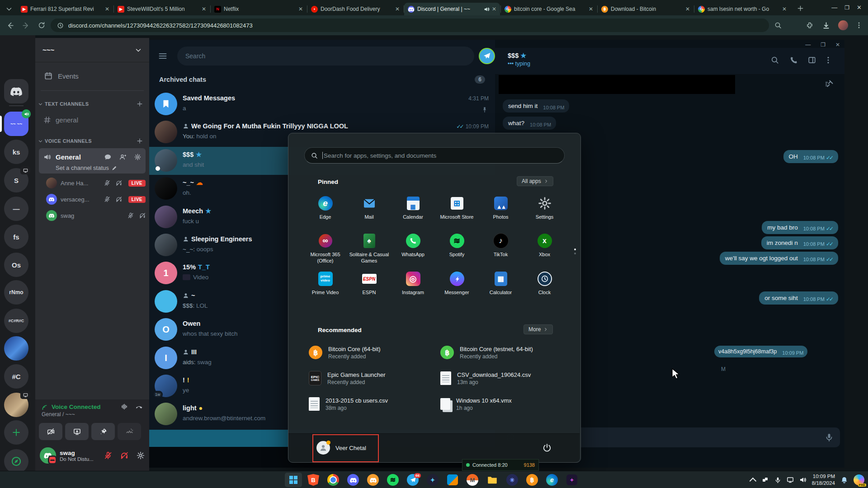  What do you see at coordinates (457, 246) in the screenshot?
I see `pinned-app: ≋Spotify` at bounding box center [457, 246].